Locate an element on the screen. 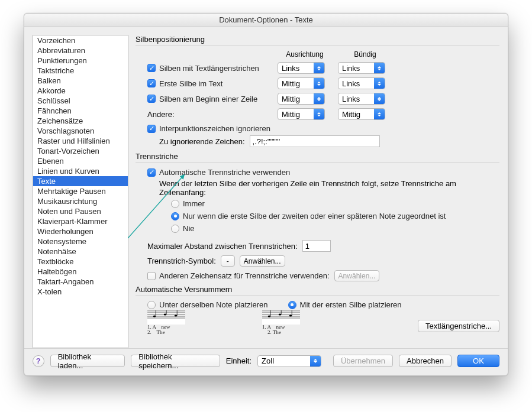 The height and width of the screenshot is (412, 532). sel-r1-buendig: Links is located at coordinates (362, 68).